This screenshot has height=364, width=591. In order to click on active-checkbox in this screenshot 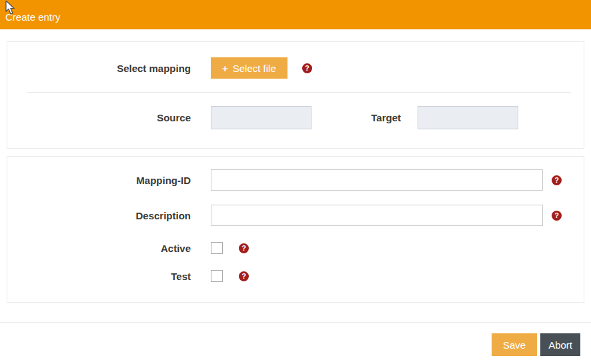, I will do `click(217, 248)`.